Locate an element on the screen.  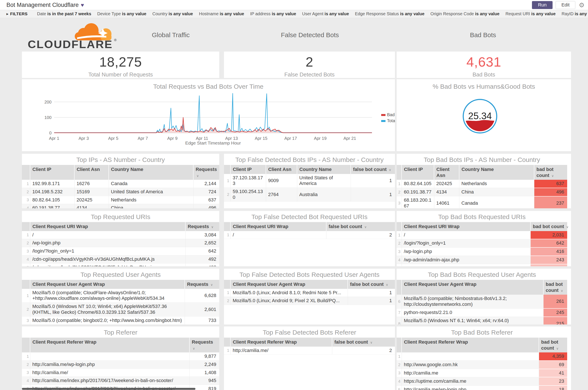
table-cell: http://camilia.me/ is located at coordinates (110, 373).